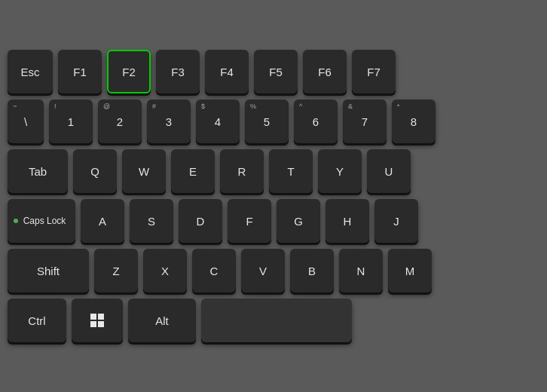  I want to click on key-8-sub: *, so click(399, 107).